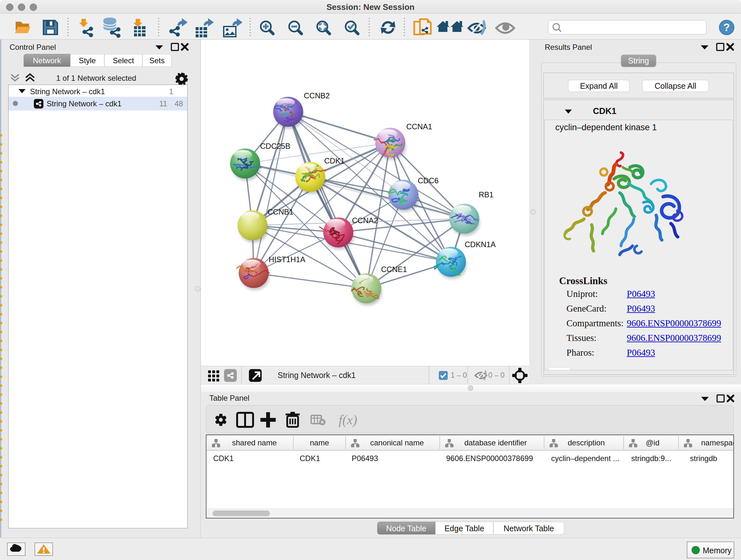 Image resolution: width=741 pixels, height=560 pixels. Describe the element at coordinates (255, 443) in the screenshot. I see `svg-text: shared name` at that location.